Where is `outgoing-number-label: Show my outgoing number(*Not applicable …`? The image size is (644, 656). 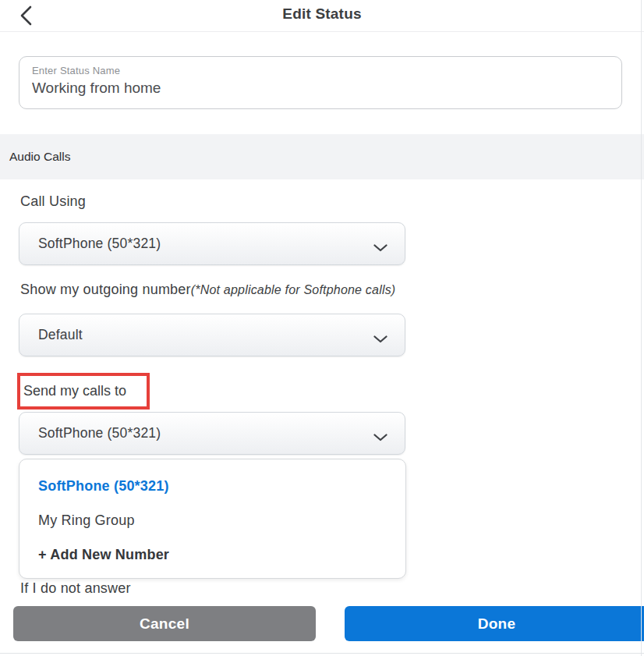
outgoing-number-label: Show my outgoing number(*Not applicable … is located at coordinates (207, 290).